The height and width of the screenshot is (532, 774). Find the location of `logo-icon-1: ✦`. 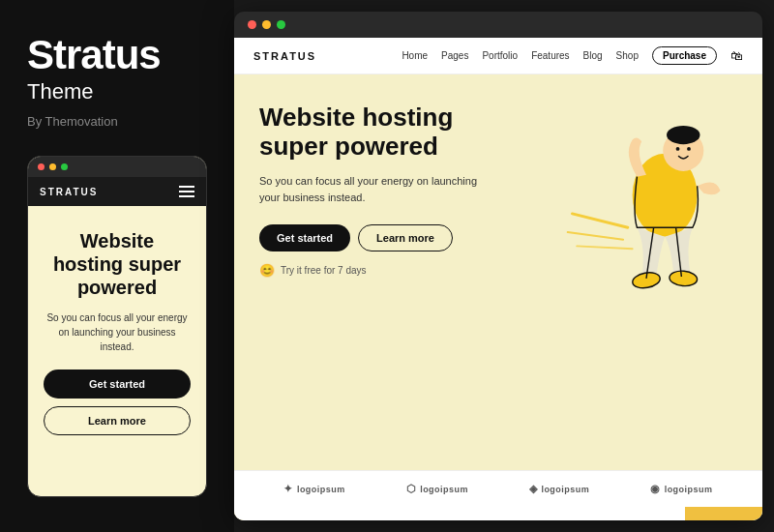

logo-icon-1: ✦ is located at coordinates (288, 489).